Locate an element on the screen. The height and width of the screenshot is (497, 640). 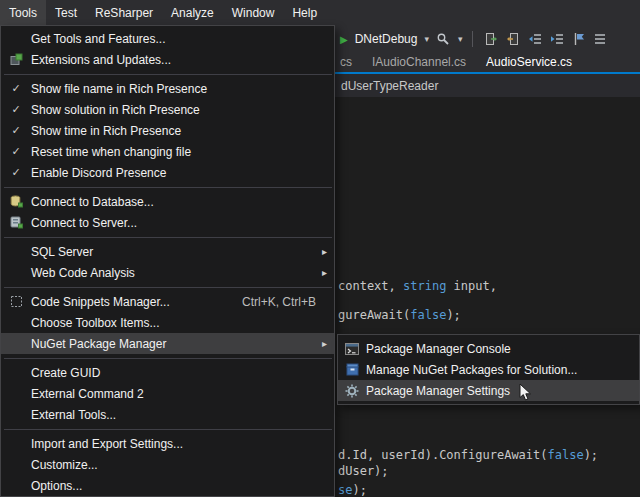
menu-item-label: Create GUID is located at coordinates (66, 373).